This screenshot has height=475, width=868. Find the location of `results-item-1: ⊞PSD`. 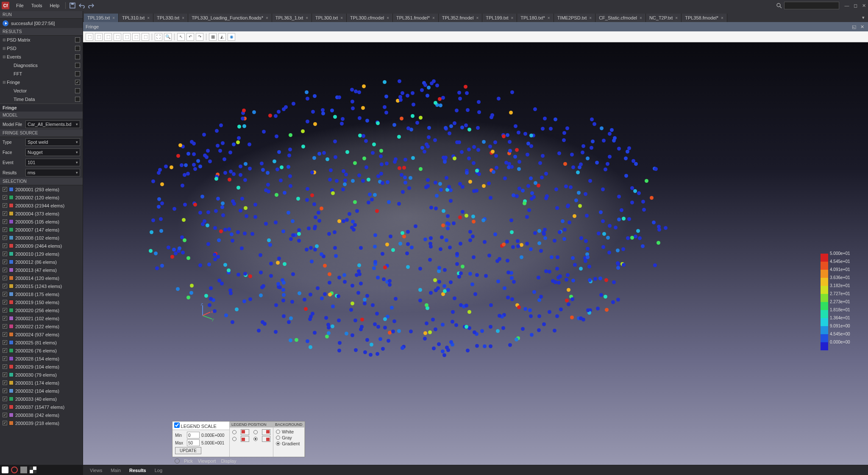

results-item-1: ⊞PSD is located at coordinates (42, 48).